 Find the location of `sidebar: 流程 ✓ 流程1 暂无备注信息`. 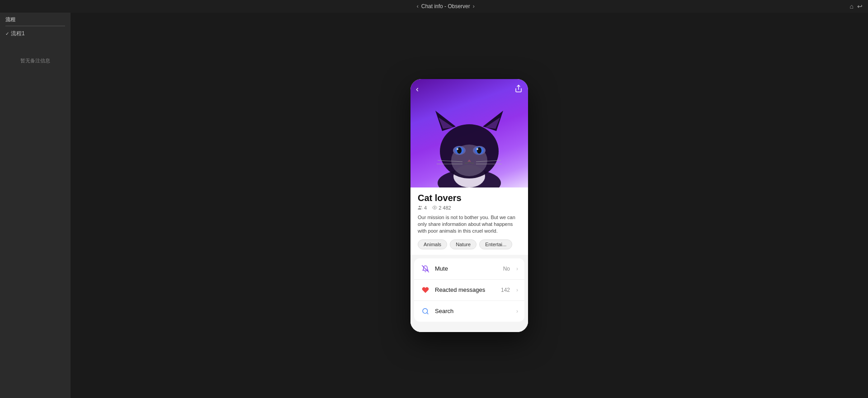

sidebar: 流程 ✓ 流程1 暂无备注信息 is located at coordinates (35, 205).